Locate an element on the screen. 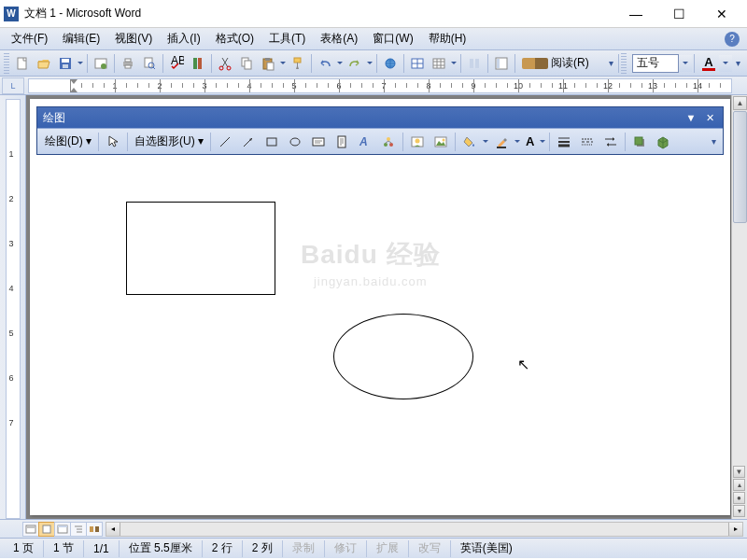  hyperlink-button is located at coordinates (390, 63).